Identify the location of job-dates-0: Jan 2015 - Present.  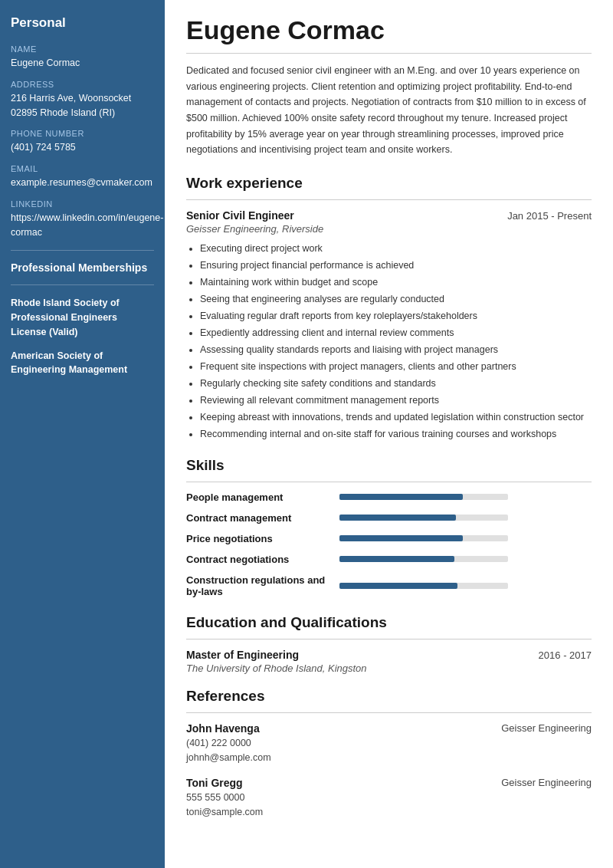
(549, 216).